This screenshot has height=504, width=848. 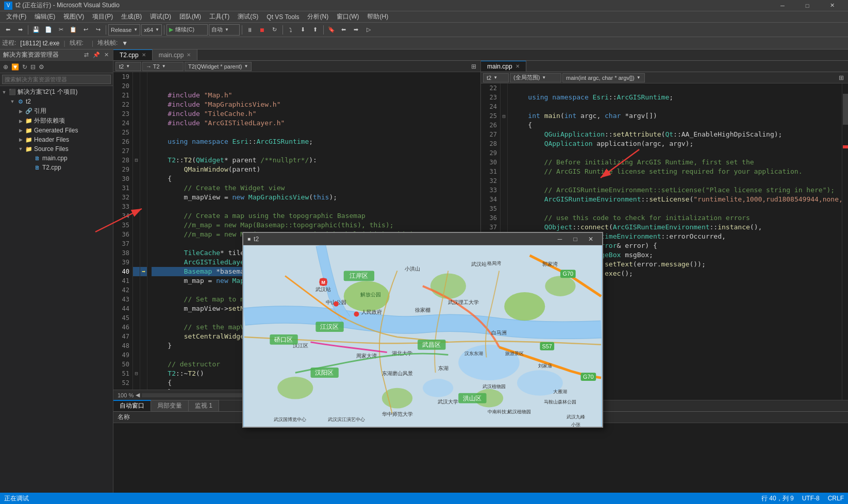 What do you see at coordinates (496, 78) in the screenshot?
I see `right-nav-class: t2 ▼` at bounding box center [496, 78].